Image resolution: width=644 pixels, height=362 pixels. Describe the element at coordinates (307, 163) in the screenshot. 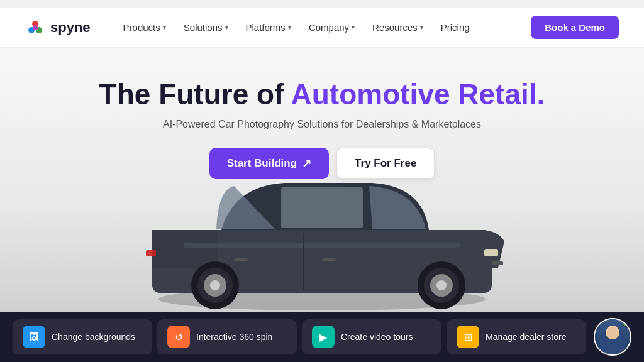

I see `arrow-icon: ↗` at that location.